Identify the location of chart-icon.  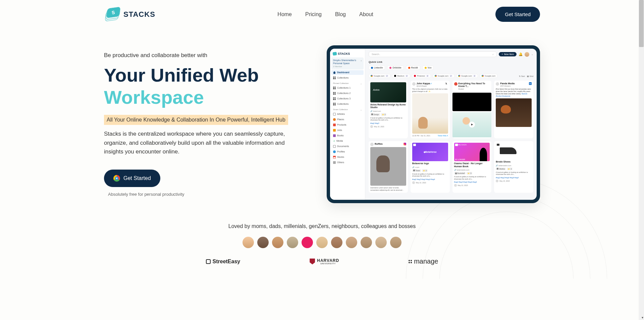
(334, 157).